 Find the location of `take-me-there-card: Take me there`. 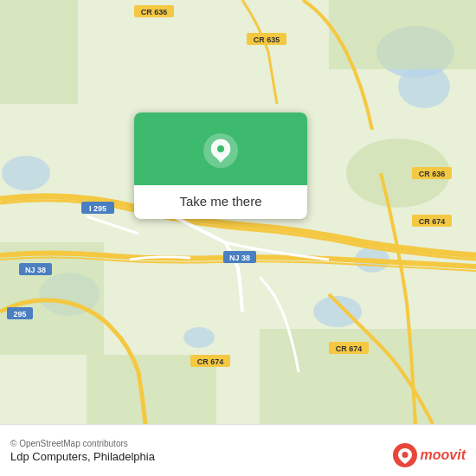

take-me-there-card: Take me there is located at coordinates (221, 166).